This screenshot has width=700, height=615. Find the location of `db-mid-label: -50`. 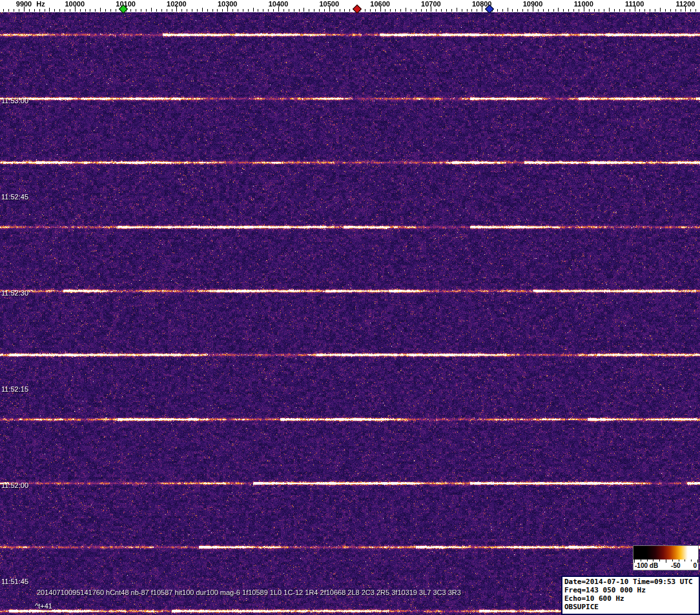

db-mid-label: -50 is located at coordinates (675, 565).